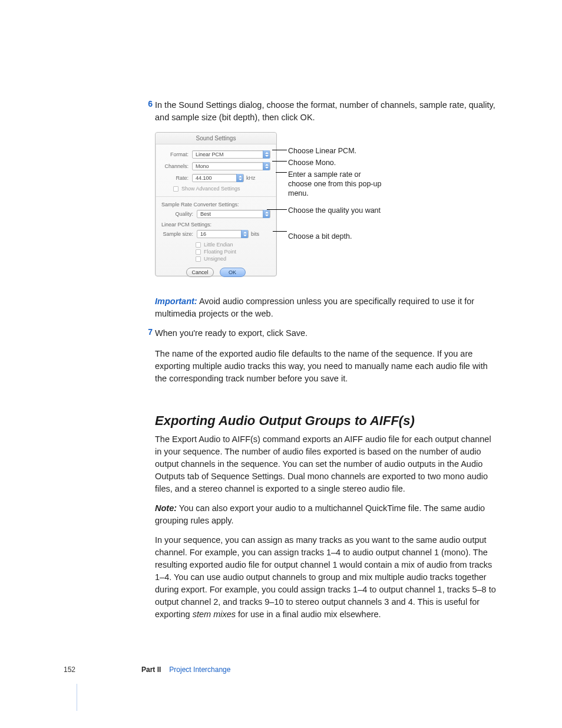 The width and height of the screenshot is (562, 728). What do you see at coordinates (315, 308) in the screenshot?
I see `important-text: Avoid audio compression unless you are s…` at bounding box center [315, 308].